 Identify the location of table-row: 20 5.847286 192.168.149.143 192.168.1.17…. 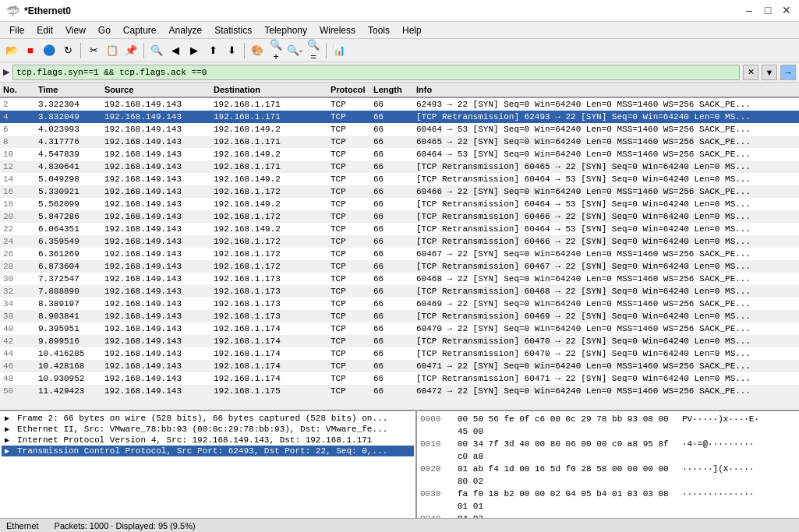
(399, 217).